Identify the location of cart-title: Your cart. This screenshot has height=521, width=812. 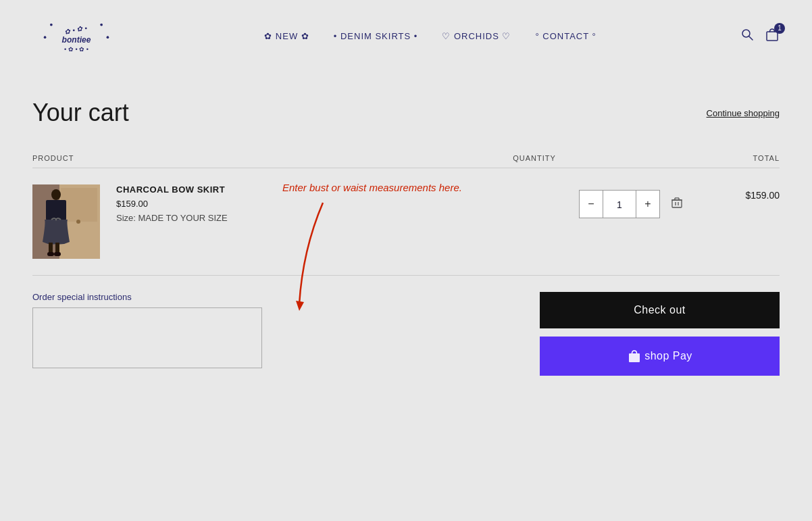
(81, 113).